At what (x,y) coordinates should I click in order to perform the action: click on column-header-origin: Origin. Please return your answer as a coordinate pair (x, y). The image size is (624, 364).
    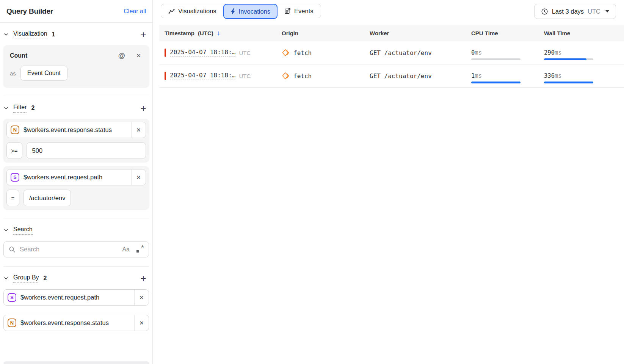
    Looking at the image, I should click on (326, 33).